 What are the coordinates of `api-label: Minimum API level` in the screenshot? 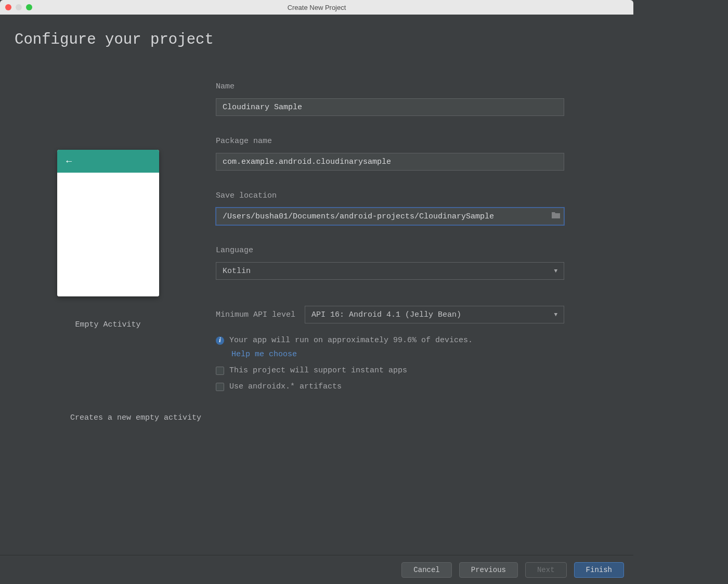 It's located at (256, 315).